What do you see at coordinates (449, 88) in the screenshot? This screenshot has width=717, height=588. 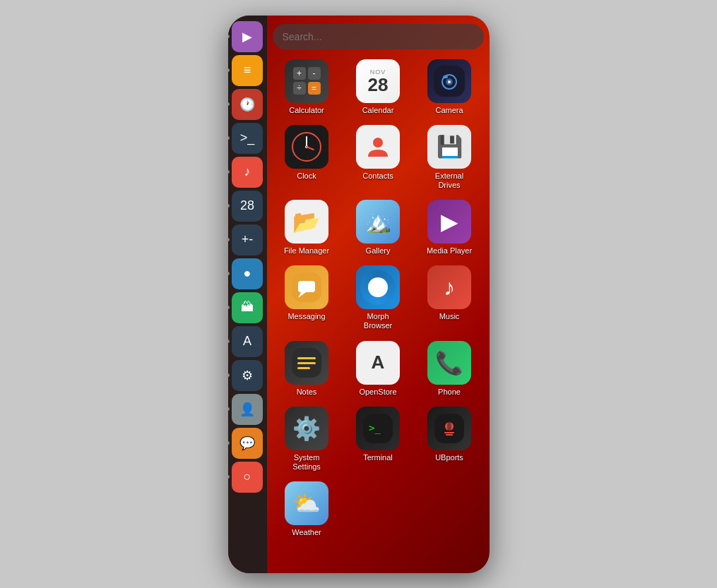 I see `app-item-camera: Camera` at bounding box center [449, 88].